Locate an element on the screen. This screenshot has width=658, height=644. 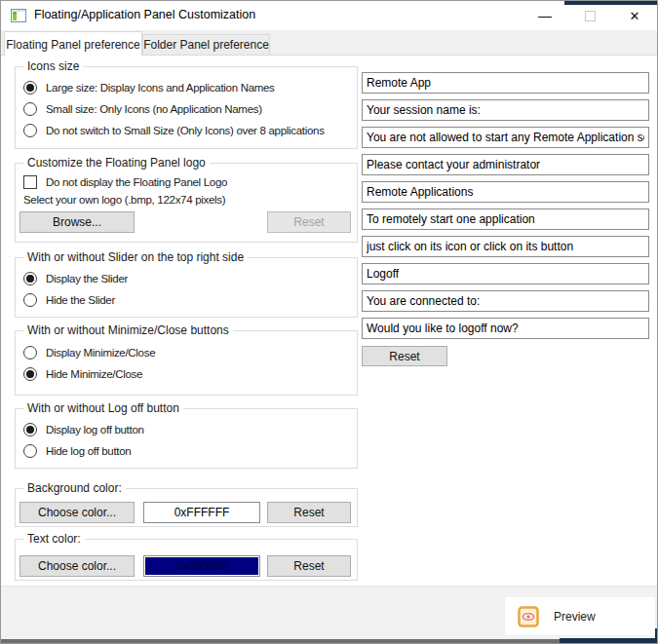
footer-bar: Preview is located at coordinates (329, 612).